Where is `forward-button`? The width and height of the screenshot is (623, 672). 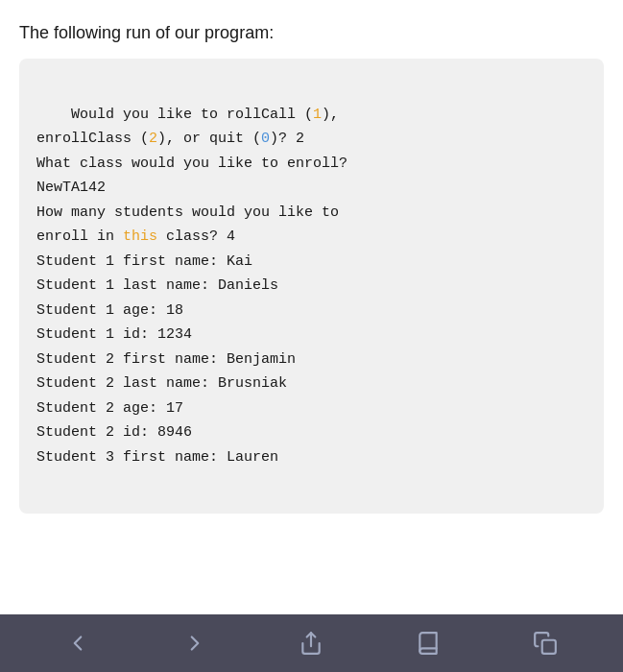 forward-button is located at coordinates (195, 643).